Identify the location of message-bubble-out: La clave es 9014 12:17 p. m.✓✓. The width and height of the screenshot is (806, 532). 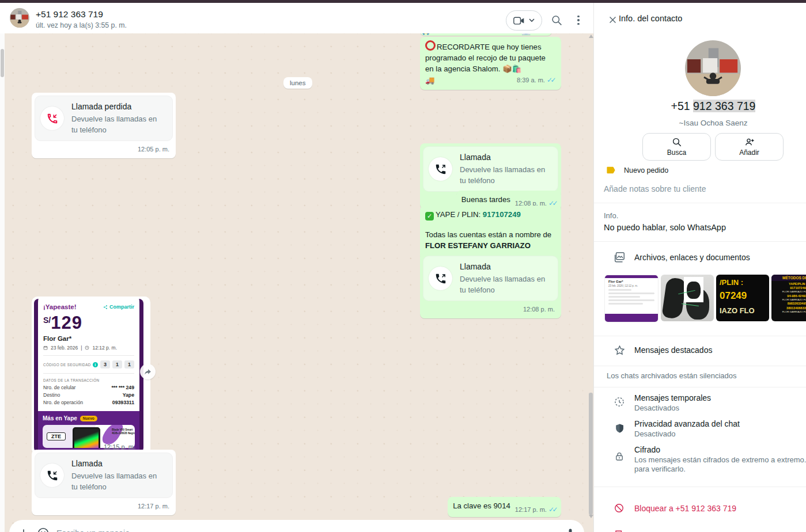
(505, 507).